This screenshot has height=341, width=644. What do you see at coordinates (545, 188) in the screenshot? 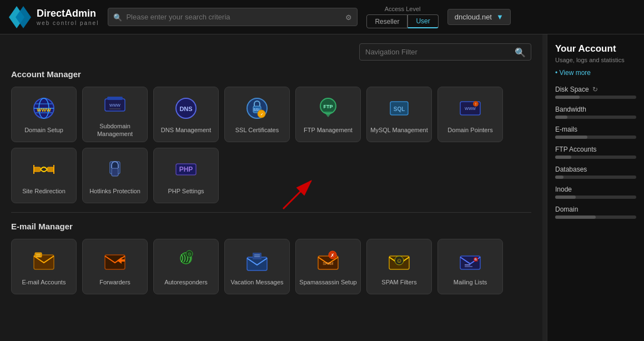
I see `scrollbar-track` at bounding box center [545, 188].